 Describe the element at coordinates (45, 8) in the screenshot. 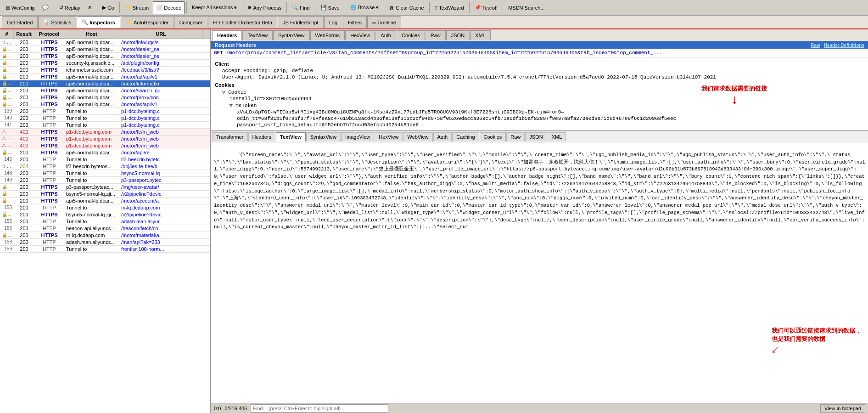

I see `chat-button: 💬` at that location.